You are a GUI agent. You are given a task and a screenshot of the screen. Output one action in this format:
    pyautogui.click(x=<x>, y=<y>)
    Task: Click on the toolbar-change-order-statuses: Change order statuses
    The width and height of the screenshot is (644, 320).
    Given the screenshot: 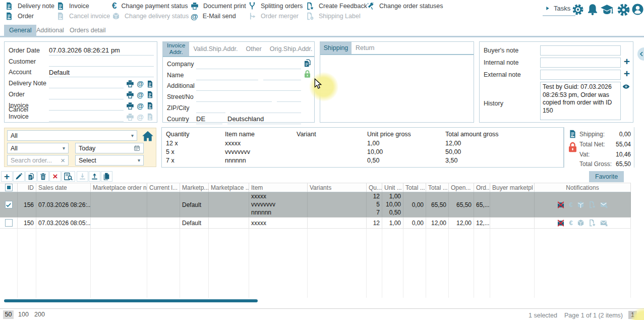 What is the action you would take?
    pyautogui.click(x=404, y=6)
    